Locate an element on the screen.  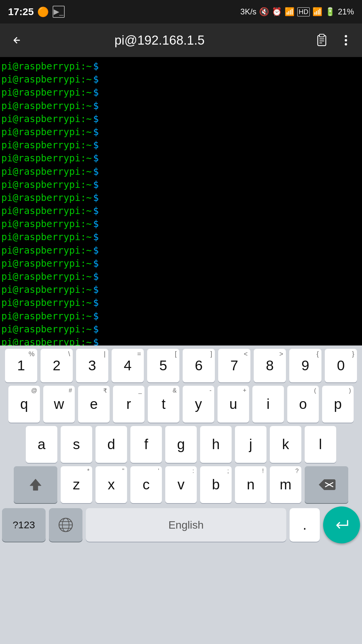
key-9: {9 is located at coordinates (305, 366).